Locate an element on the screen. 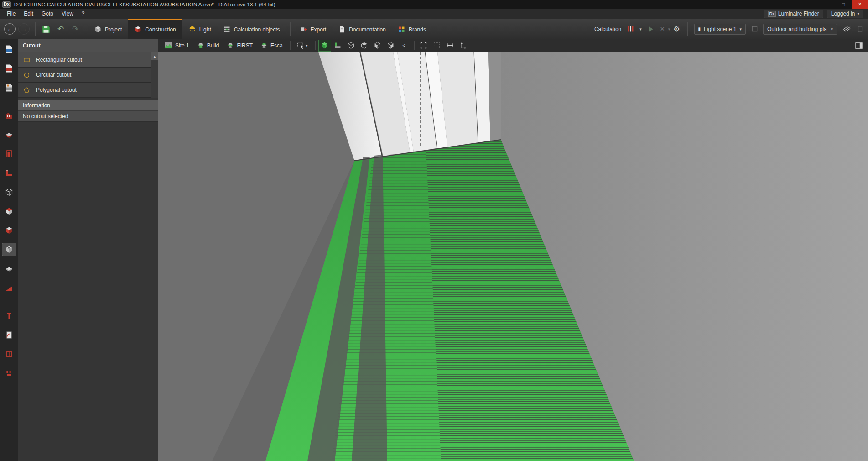  tab-light: Light is located at coordinates (200, 29).